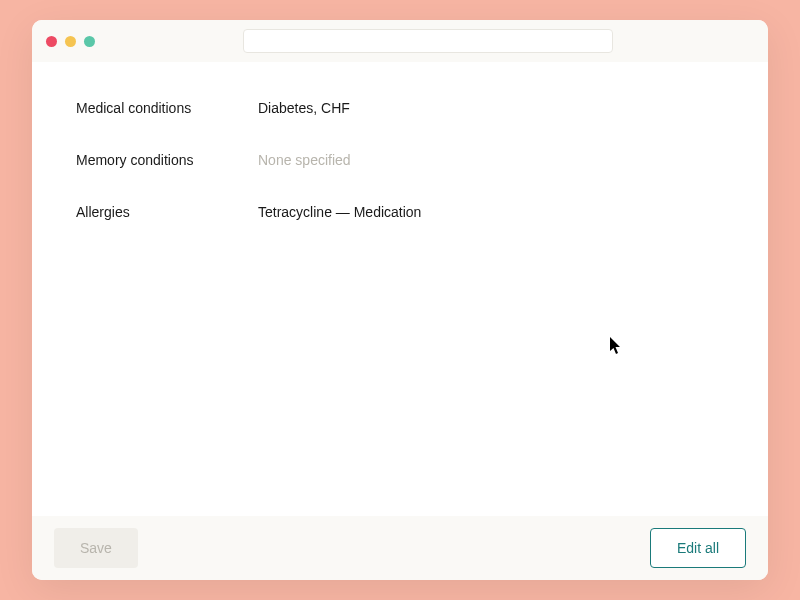  Describe the element at coordinates (400, 548) in the screenshot. I see `footer: Save Edit all` at that location.